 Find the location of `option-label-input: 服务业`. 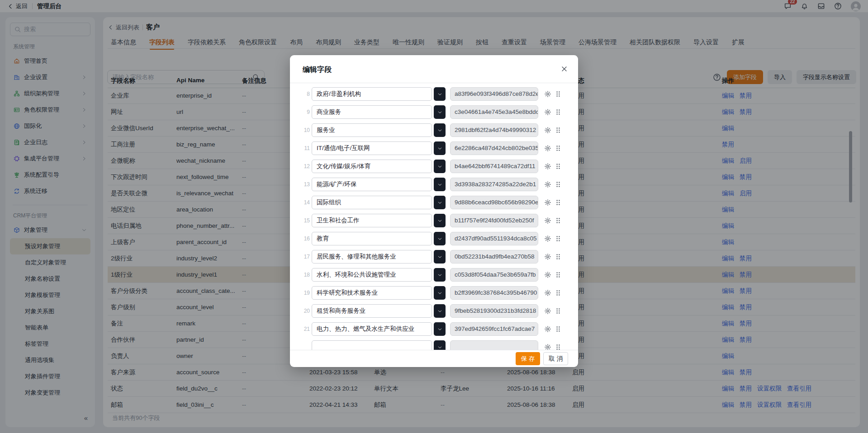

option-label-input: 服务业 is located at coordinates (372, 130).